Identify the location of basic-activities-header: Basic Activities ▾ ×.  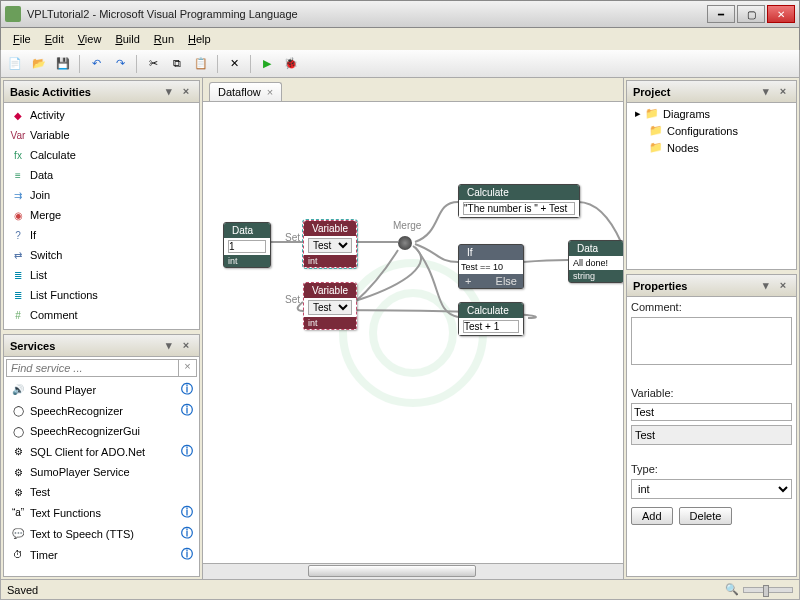
(102, 92).